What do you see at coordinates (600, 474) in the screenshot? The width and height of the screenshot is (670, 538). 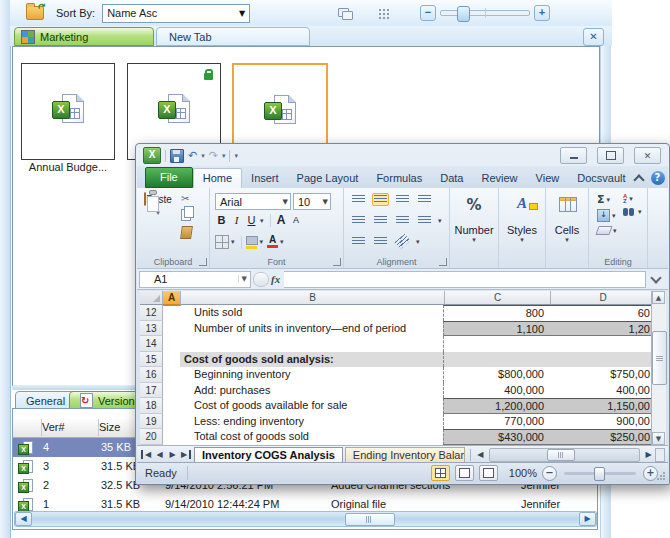 I see `status-zoom-track` at bounding box center [600, 474].